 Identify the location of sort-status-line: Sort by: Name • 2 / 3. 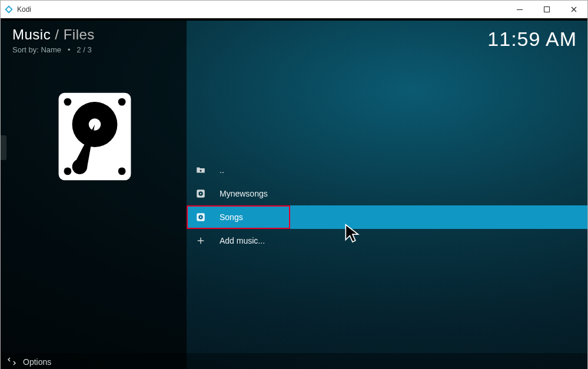
(54, 49).